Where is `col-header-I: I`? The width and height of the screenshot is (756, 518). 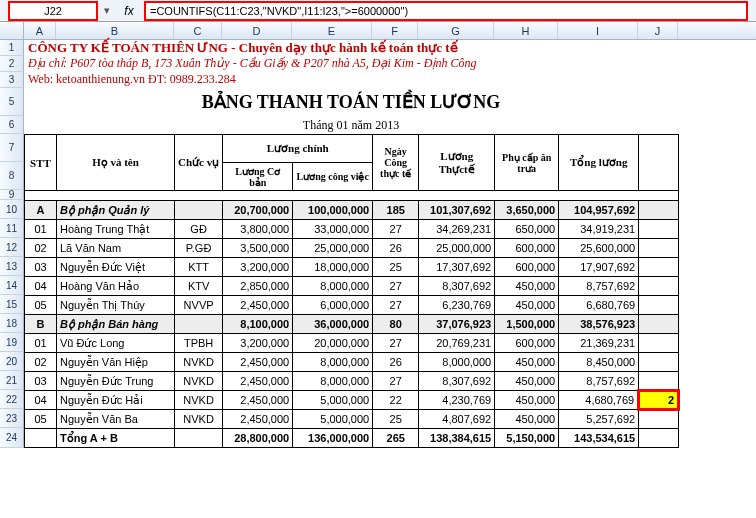 col-header-I: I is located at coordinates (598, 30).